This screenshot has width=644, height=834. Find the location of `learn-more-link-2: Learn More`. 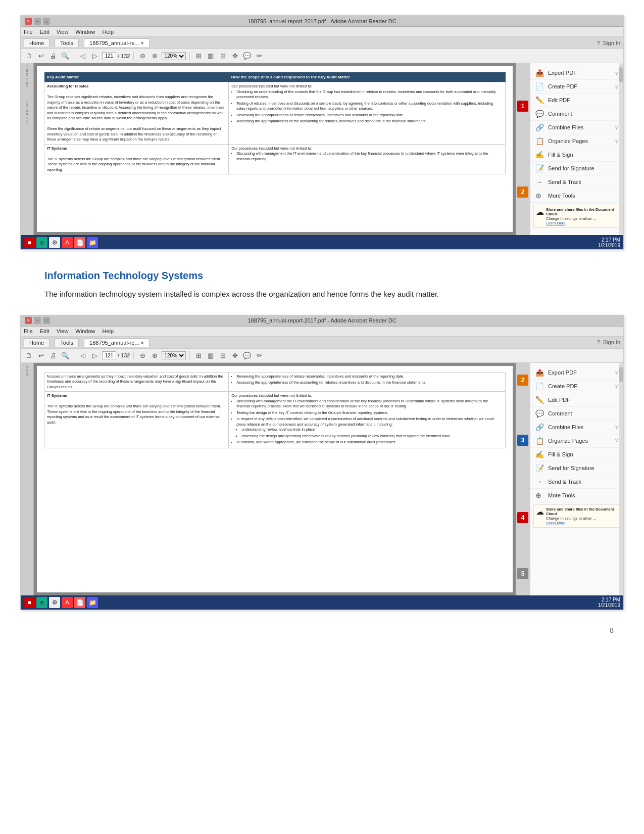

learn-more-link-2: Learn More is located at coordinates (556, 523).